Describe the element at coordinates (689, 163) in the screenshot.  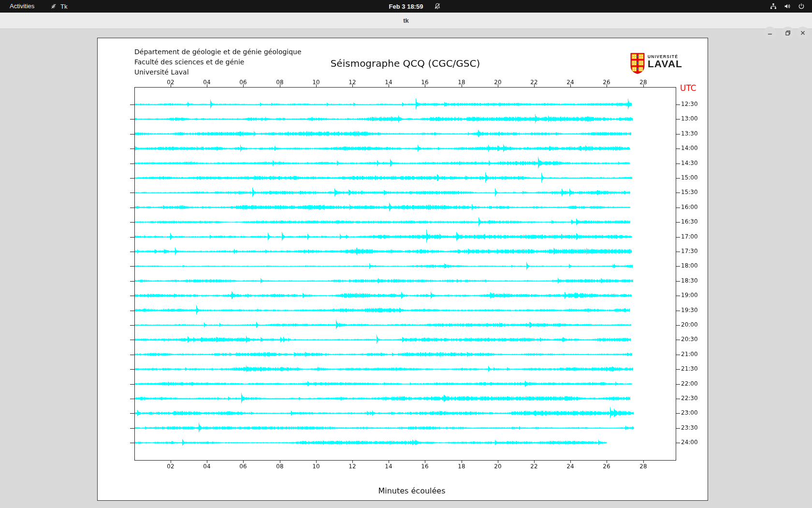
I see `utc-row-label: 14:30` at that location.